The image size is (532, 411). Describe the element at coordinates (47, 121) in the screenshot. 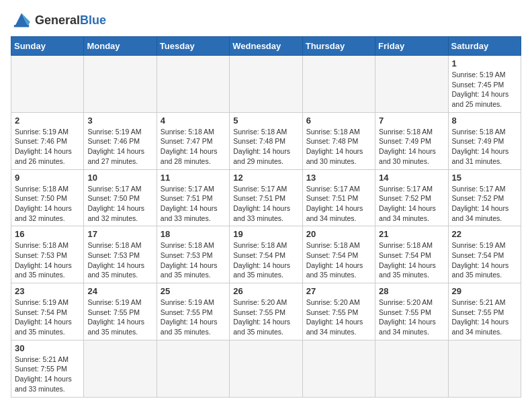

I see `day-number: 2` at that location.